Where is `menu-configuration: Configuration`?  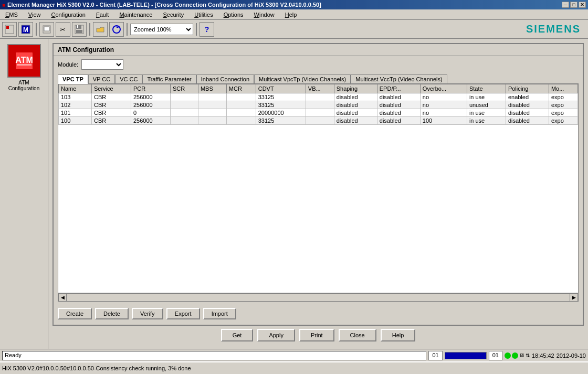
menu-configuration: Configuration is located at coordinates (68, 15).